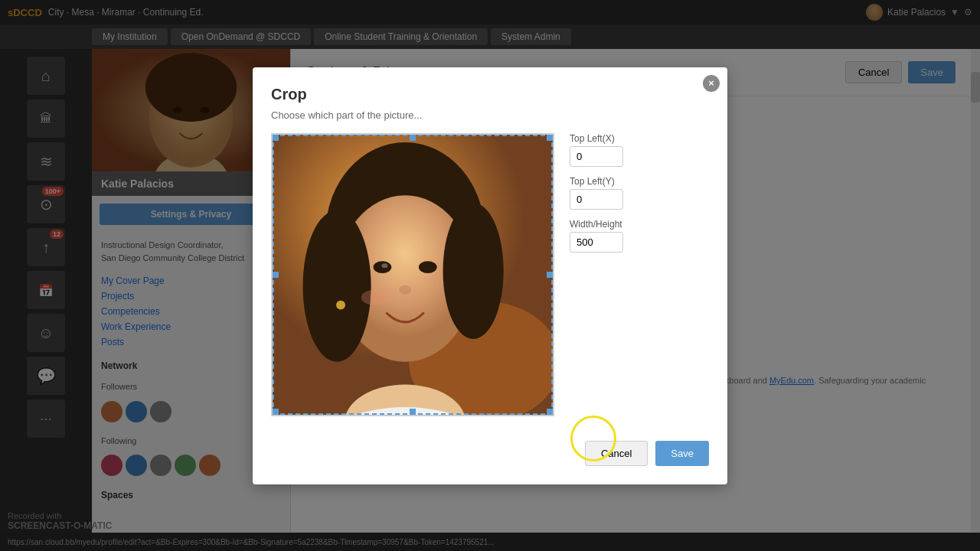  Describe the element at coordinates (550, 275) in the screenshot. I see `crop-handle-right-middle` at that location.